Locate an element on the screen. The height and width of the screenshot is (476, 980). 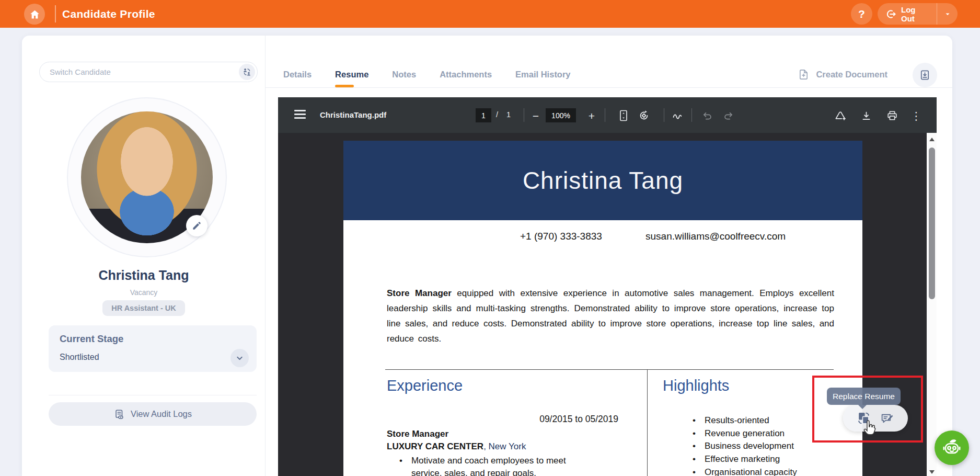
experience-company: LUXURY CAR CENTER, New York is located at coordinates (456, 447).